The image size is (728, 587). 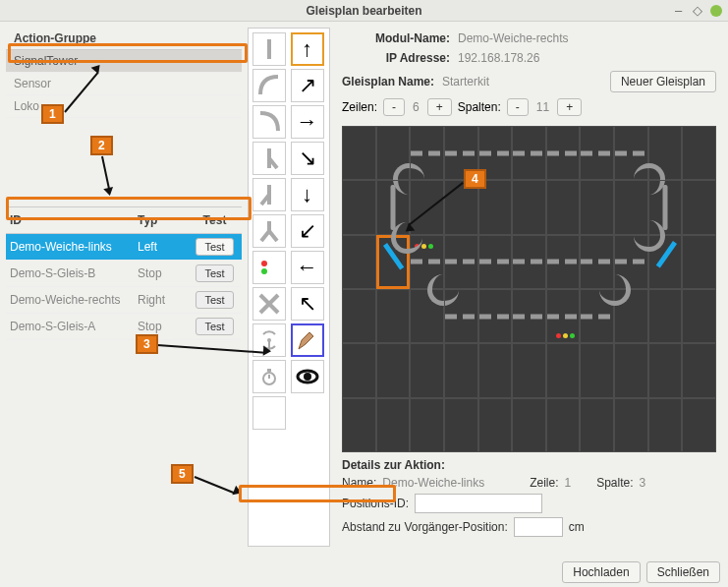 I want to click on module-name-label: Modul-Name:, so click(x=396, y=38).